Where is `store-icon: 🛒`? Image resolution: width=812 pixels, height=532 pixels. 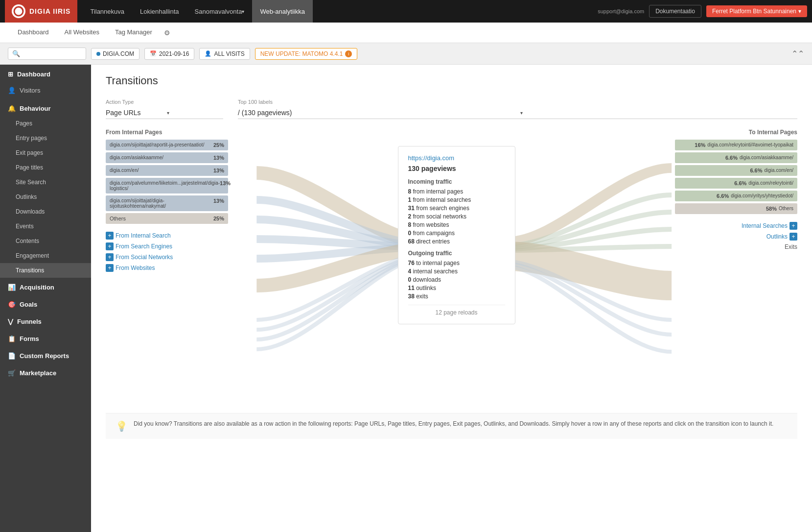 store-icon: 🛒 is located at coordinates (12, 373).